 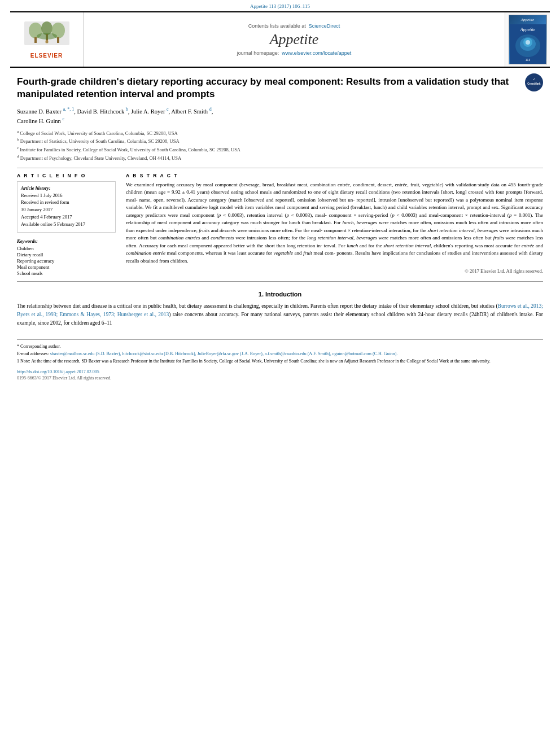 I want to click on keywords-label: Keywords:, so click(x=67, y=241).